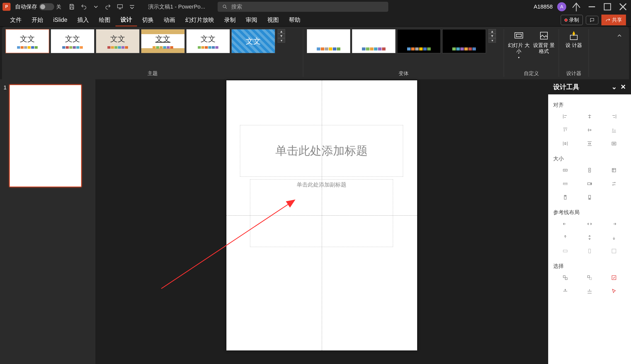  What do you see at coordinates (565, 291) in the screenshot?
I see `bring-front-icon` at bounding box center [565, 291].